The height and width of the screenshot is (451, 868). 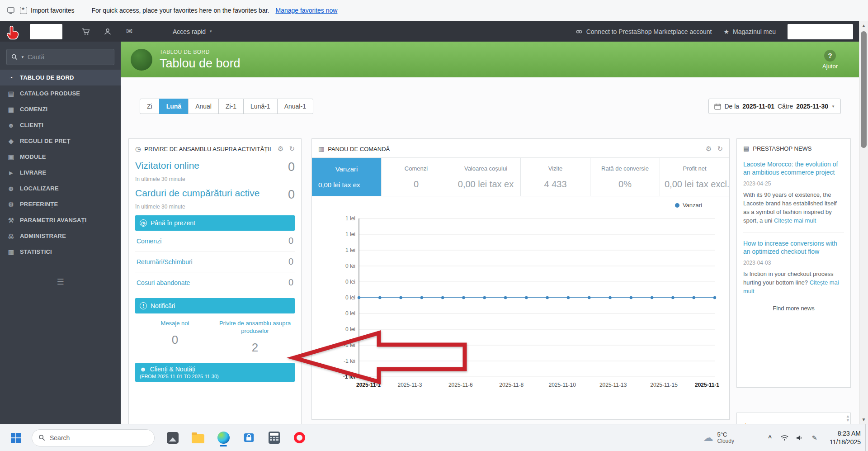 I want to click on catalog-icon: ▤, so click(x=11, y=94).